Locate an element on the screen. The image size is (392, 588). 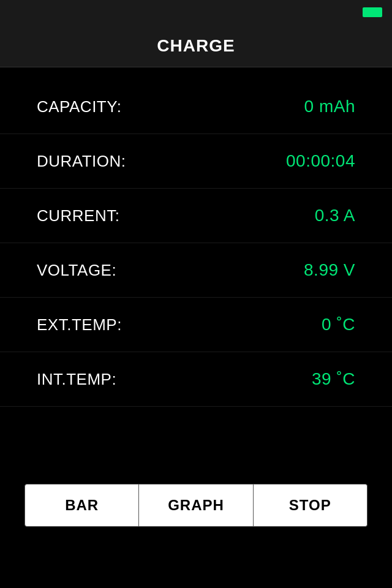
metric-value-current: 0.3 A is located at coordinates (335, 216).